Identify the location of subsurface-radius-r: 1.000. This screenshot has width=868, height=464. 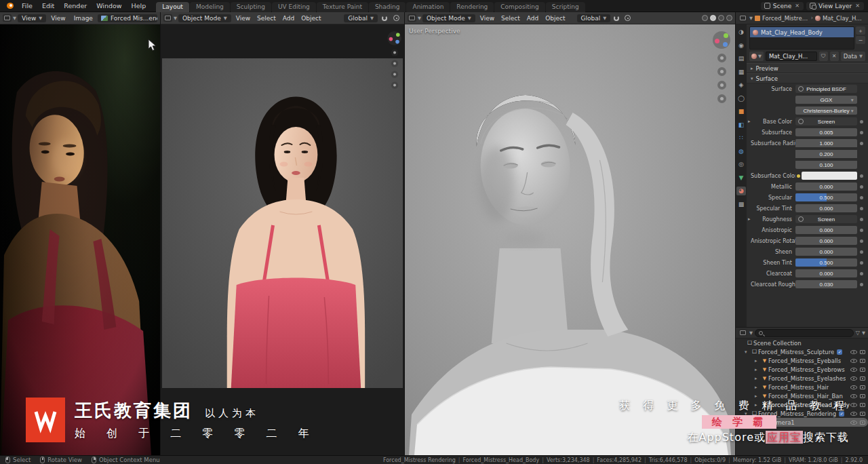
(826, 143).